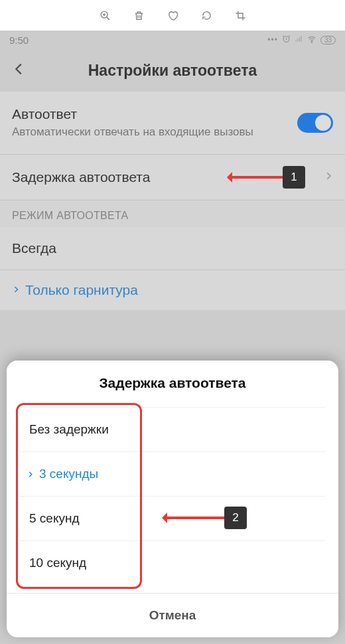 Image resolution: width=345 pixels, height=644 pixels. Describe the element at coordinates (139, 16) in the screenshot. I see `trash-icon` at that location.